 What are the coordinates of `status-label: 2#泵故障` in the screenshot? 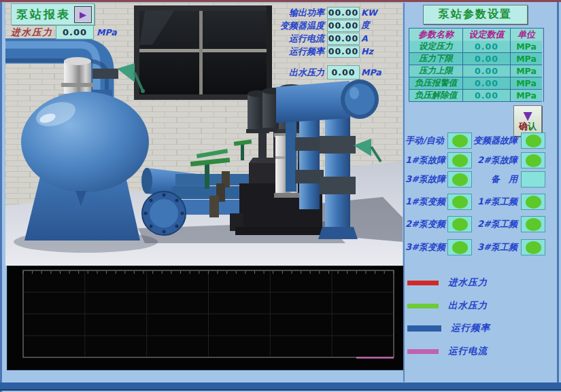 It's located at (496, 160).